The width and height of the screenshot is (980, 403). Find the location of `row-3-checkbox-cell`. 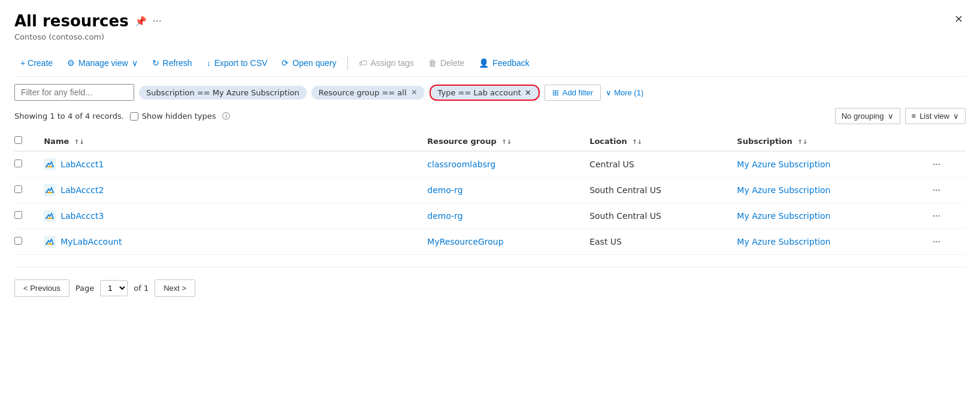

row-3-checkbox-cell is located at coordinates (29, 242).